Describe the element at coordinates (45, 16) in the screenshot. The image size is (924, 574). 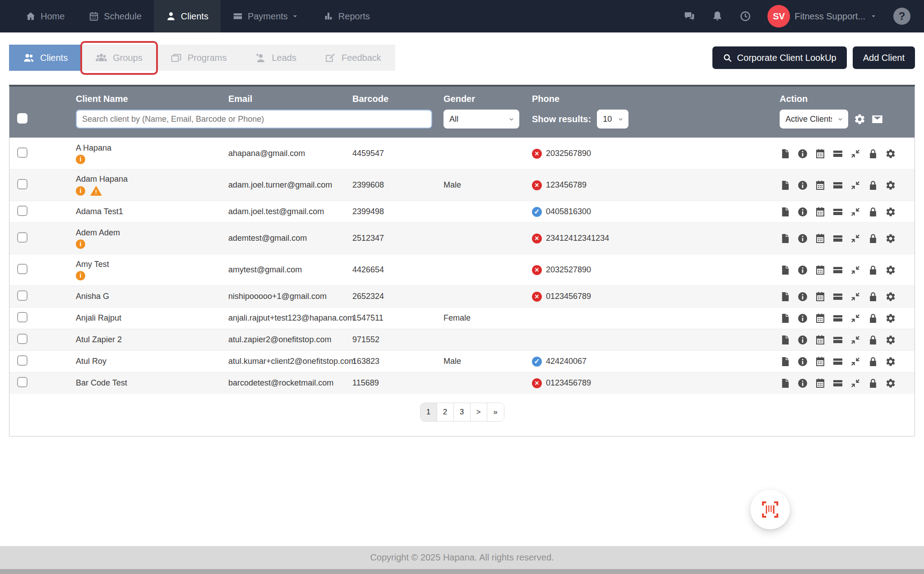
I see `nav-item-home: Home` at that location.